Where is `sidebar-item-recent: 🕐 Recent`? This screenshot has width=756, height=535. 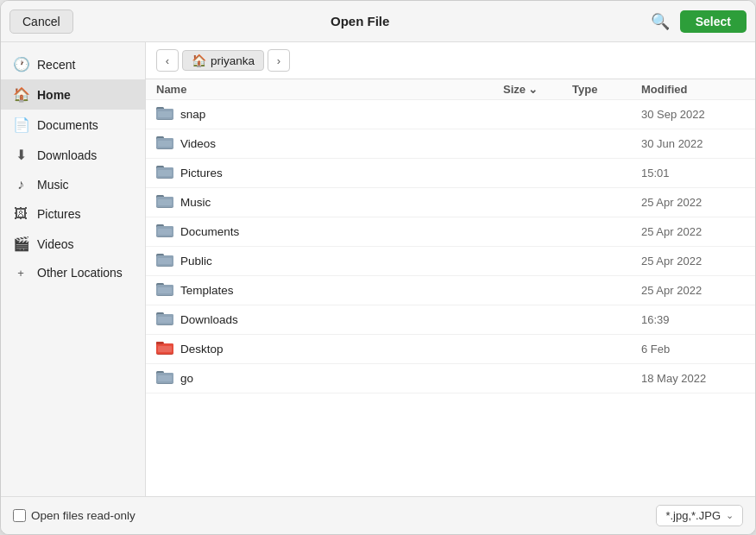 sidebar-item-recent: 🕐 Recent is located at coordinates (72, 64).